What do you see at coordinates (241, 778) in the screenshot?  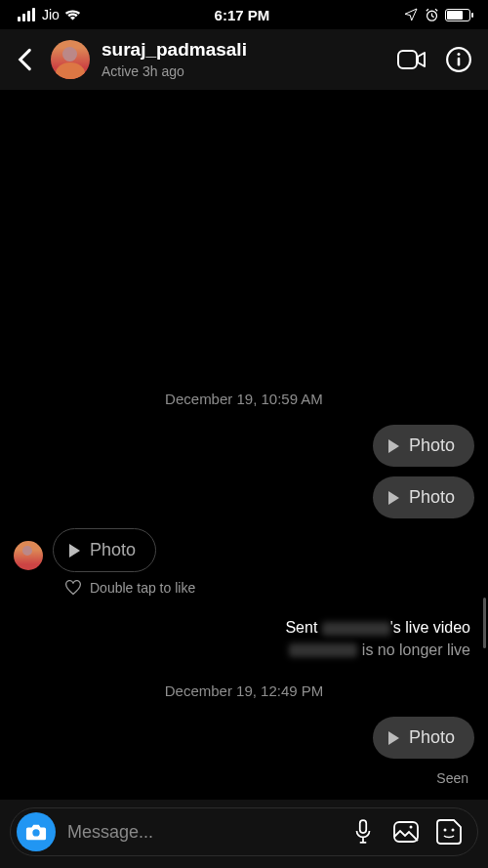 I see `seen-label: Seen` at bounding box center [241, 778].